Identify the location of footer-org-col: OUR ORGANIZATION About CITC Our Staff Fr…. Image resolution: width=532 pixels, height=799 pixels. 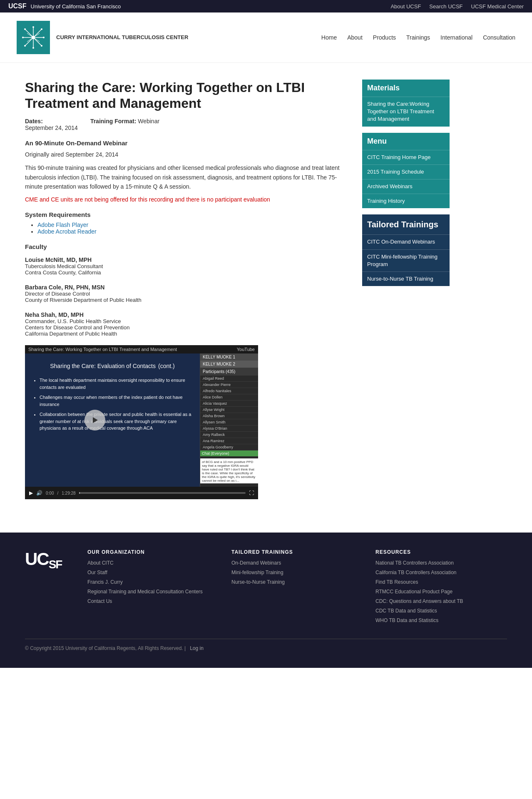
(153, 588).